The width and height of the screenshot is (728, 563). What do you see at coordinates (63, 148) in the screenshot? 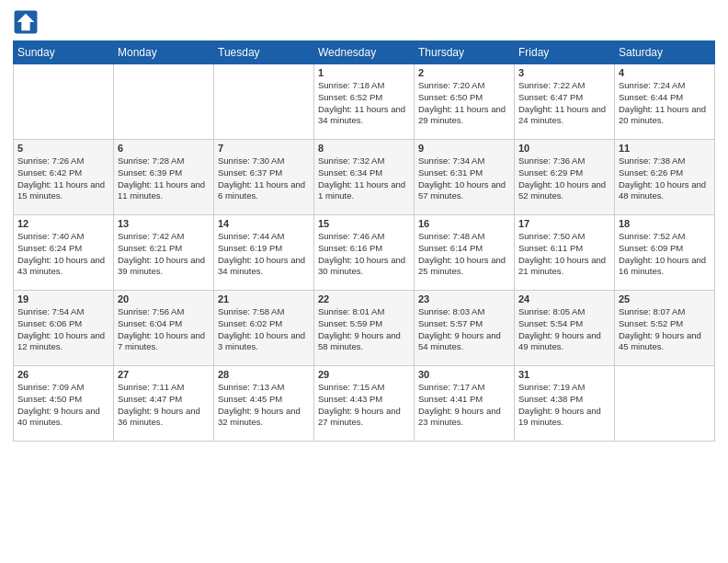
I see `day-number: 5` at bounding box center [63, 148].